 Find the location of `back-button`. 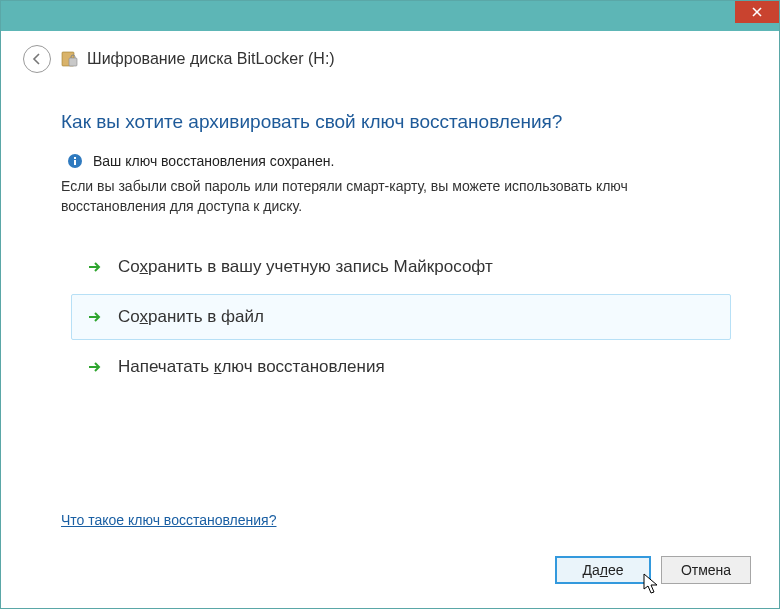

back-button is located at coordinates (37, 59).